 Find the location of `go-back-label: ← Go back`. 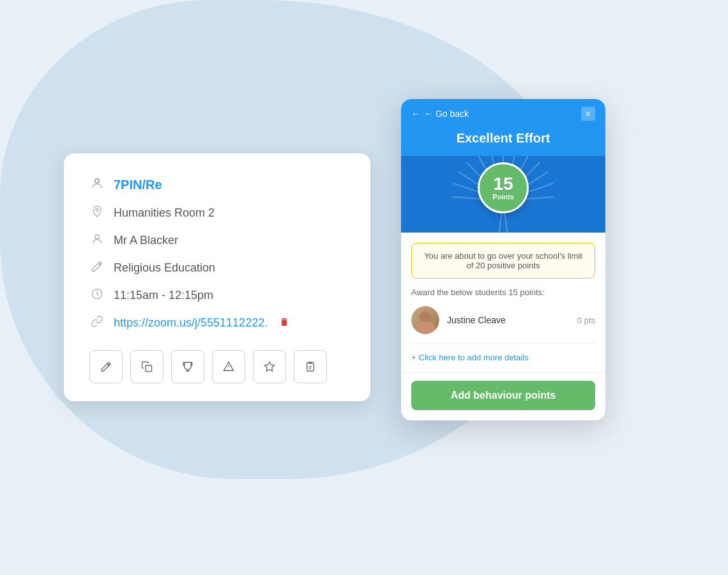

go-back-label: ← Go back is located at coordinates (446, 114).